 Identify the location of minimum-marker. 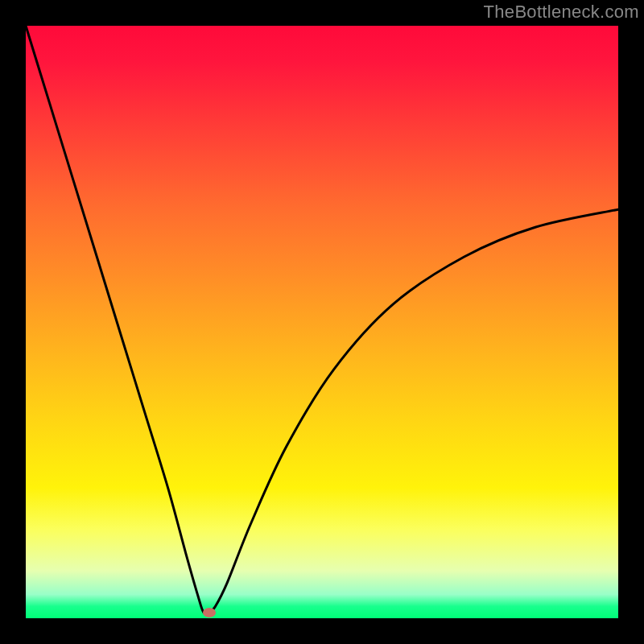
(209, 613).